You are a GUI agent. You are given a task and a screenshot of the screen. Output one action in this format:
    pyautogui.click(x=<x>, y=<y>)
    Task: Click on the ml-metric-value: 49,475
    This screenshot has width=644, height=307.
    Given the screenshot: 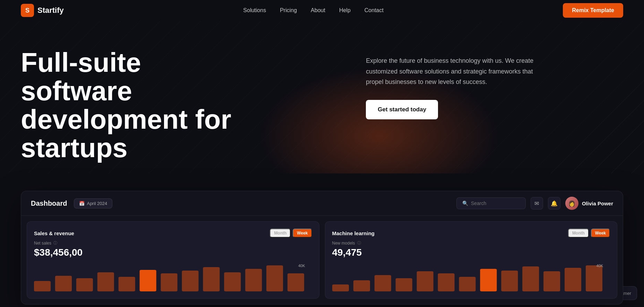 What is the action you would take?
    pyautogui.click(x=471, y=253)
    